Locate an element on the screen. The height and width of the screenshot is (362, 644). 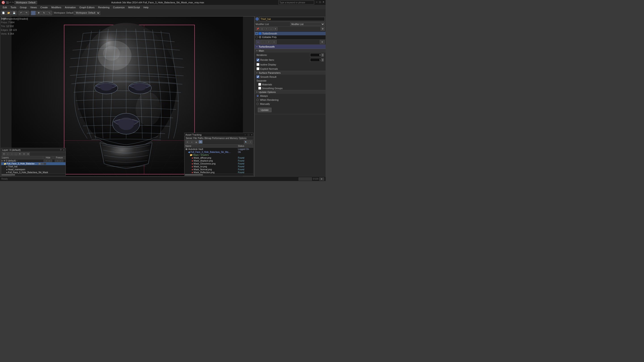
at-vault-row: 🏛 Autodesk Vault Logged On is located at coordinates (219, 149).